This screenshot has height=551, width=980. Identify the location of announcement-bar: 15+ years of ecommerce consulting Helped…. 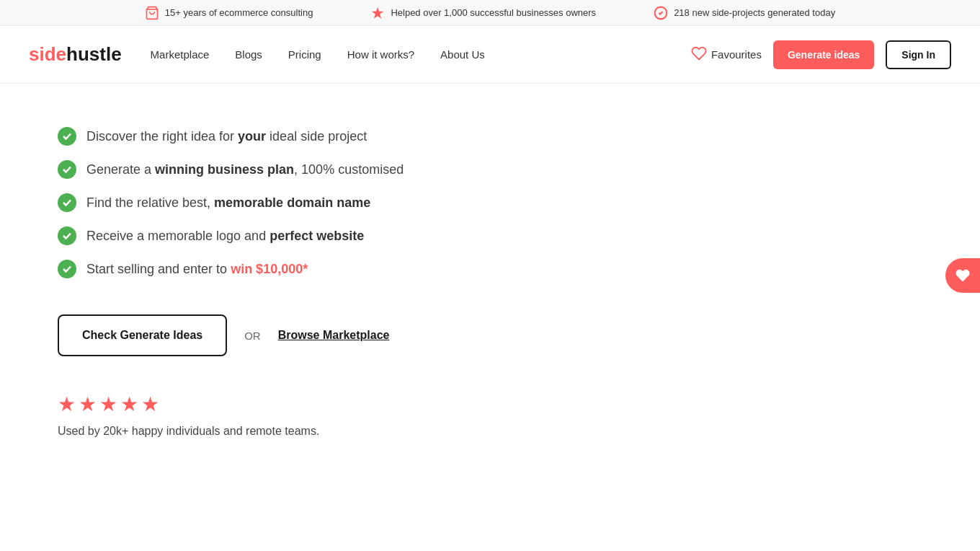
(490, 13).